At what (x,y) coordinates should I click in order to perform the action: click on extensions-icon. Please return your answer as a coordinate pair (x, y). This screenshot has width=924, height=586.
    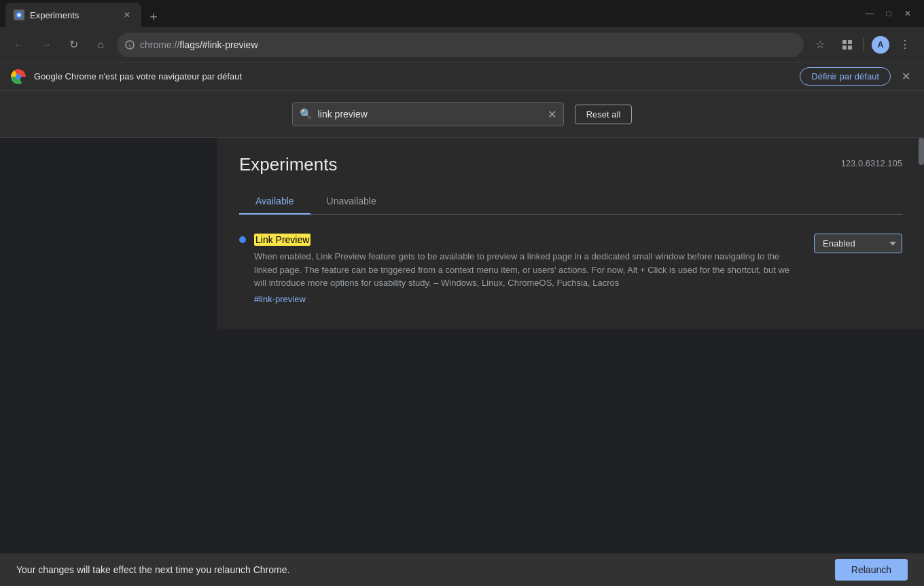
    Looking at the image, I should click on (847, 45).